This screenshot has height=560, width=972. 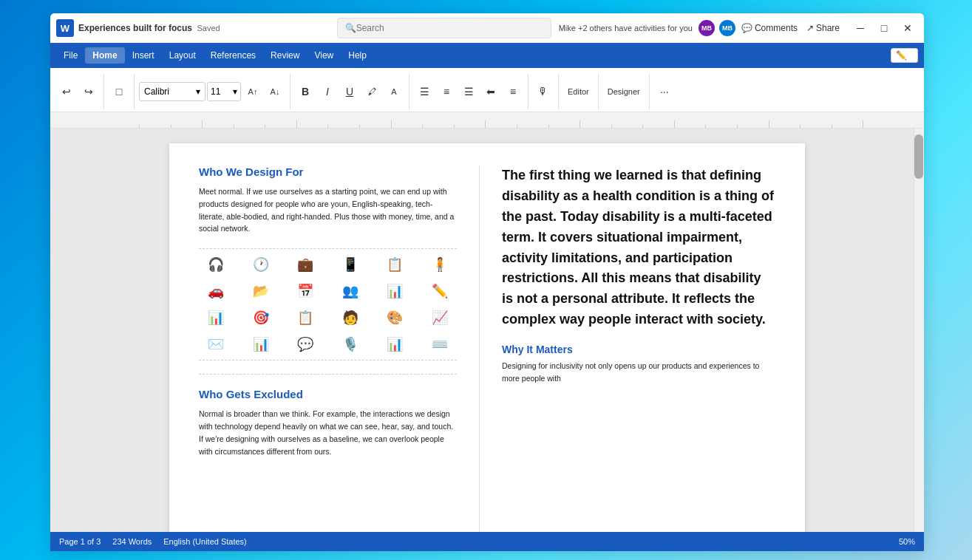 What do you see at coordinates (328, 433) in the screenshot?
I see `who-gets-excluded-body: Normal is broader than we think. For exa…` at bounding box center [328, 433].